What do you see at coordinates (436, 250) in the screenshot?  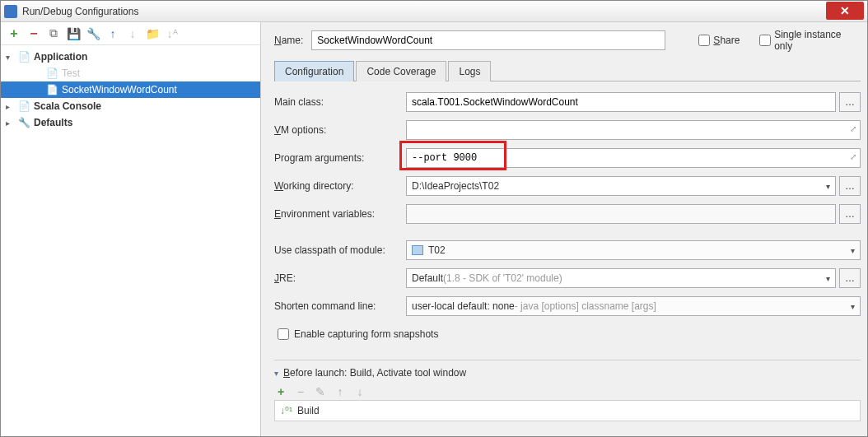 I see `classpath-value: T02` at bounding box center [436, 250].